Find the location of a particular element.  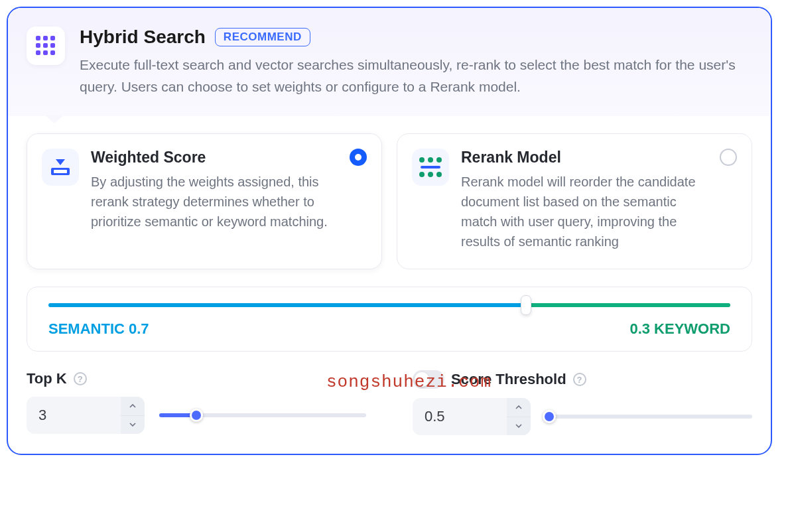

score-threshold-value: 0.5 is located at coordinates (460, 417).